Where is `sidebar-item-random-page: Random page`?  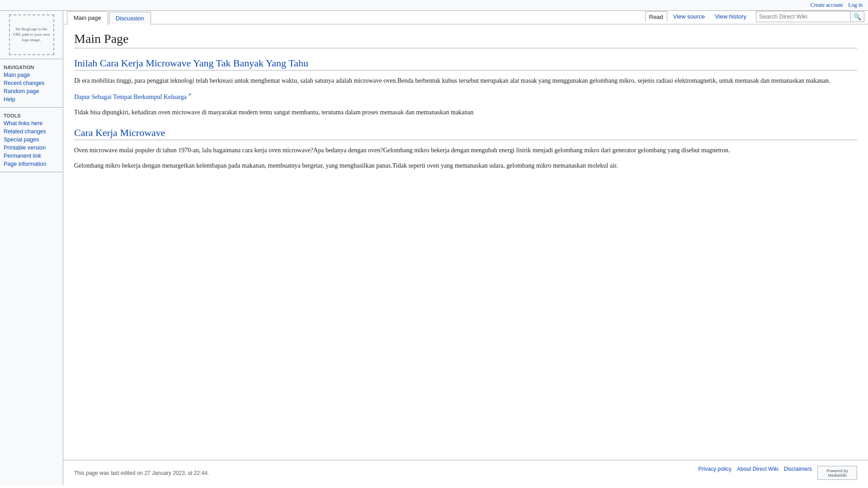 sidebar-item-random-page: Random page is located at coordinates (32, 91).